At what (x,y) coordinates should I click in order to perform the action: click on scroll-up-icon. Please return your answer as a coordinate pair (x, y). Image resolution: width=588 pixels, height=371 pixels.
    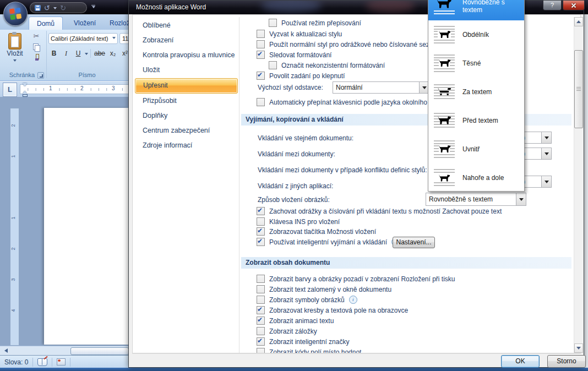
    Looking at the image, I should click on (579, 22).